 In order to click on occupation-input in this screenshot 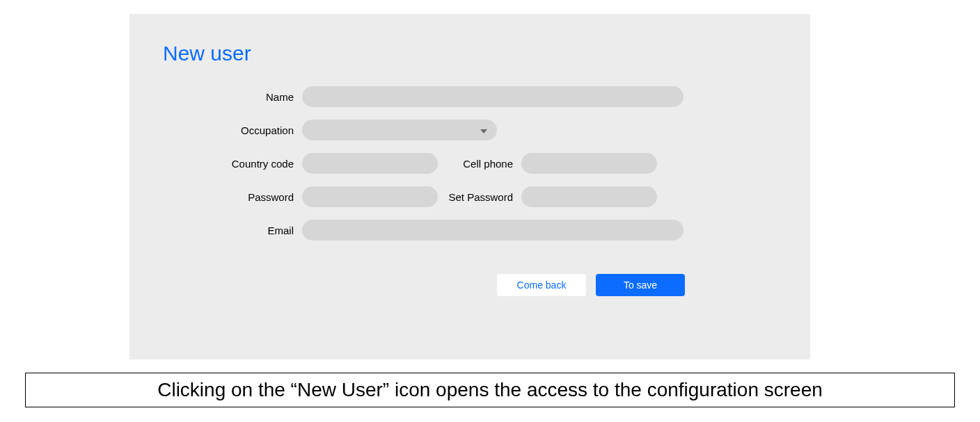, I will do `click(400, 130)`.